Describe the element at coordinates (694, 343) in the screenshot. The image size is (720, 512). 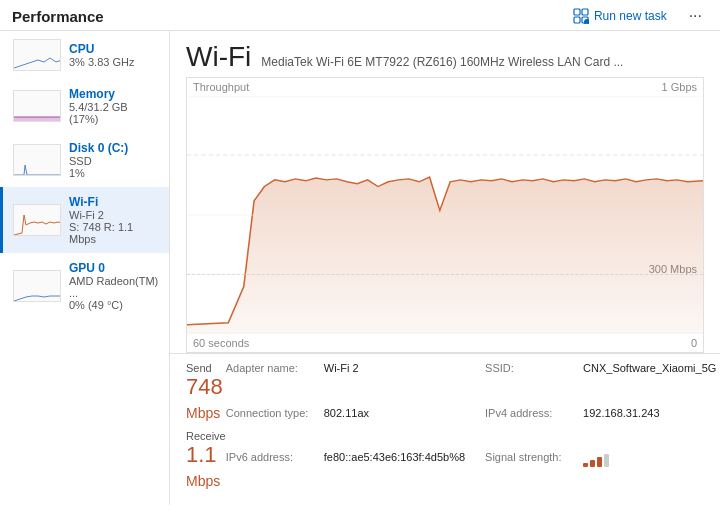
I see `chart-zero-label: 0` at that location.